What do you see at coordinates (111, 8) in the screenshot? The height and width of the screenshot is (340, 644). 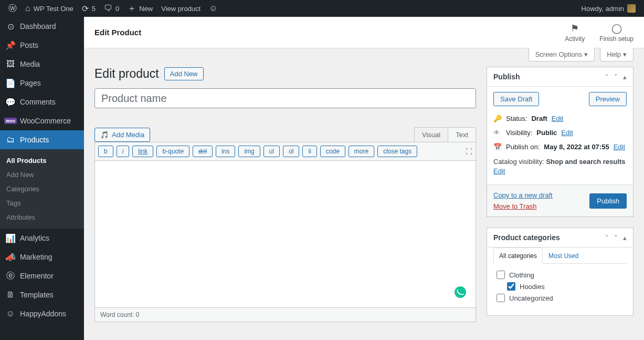 I see `comments-link: 🗨0` at bounding box center [111, 8].